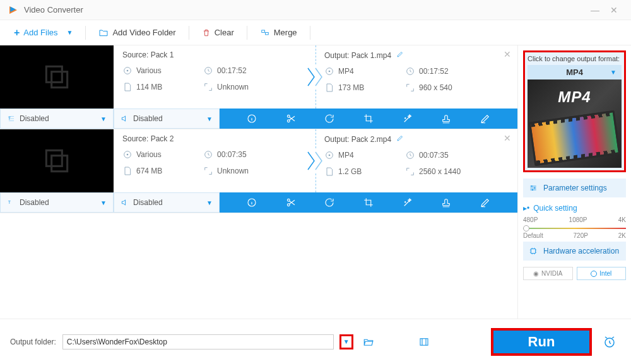 Image resolution: width=631 pixels, height=364 pixels. Describe the element at coordinates (410, 88) in the screenshot. I see `resolution-icon` at that location.